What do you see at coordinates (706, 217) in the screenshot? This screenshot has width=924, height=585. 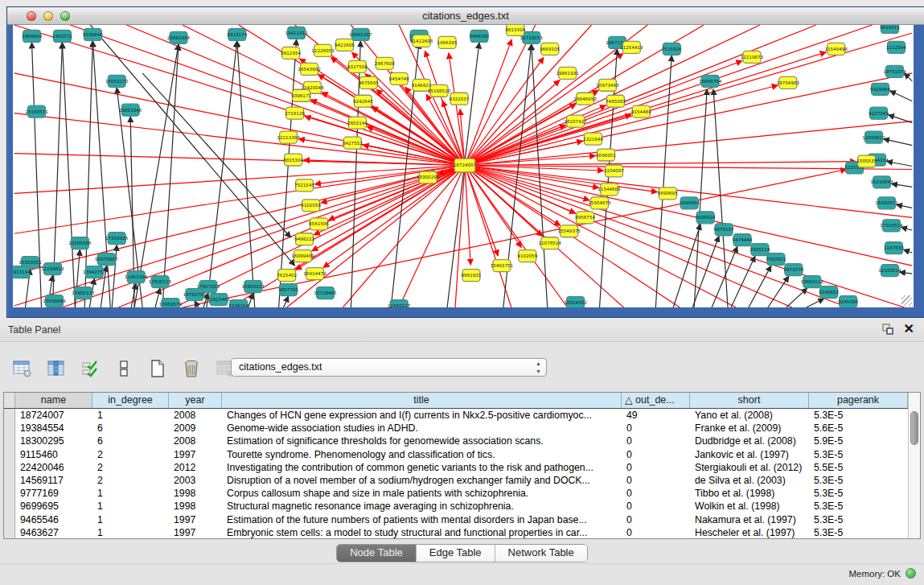 I see `graph-node: 8938924` at bounding box center [706, 217].